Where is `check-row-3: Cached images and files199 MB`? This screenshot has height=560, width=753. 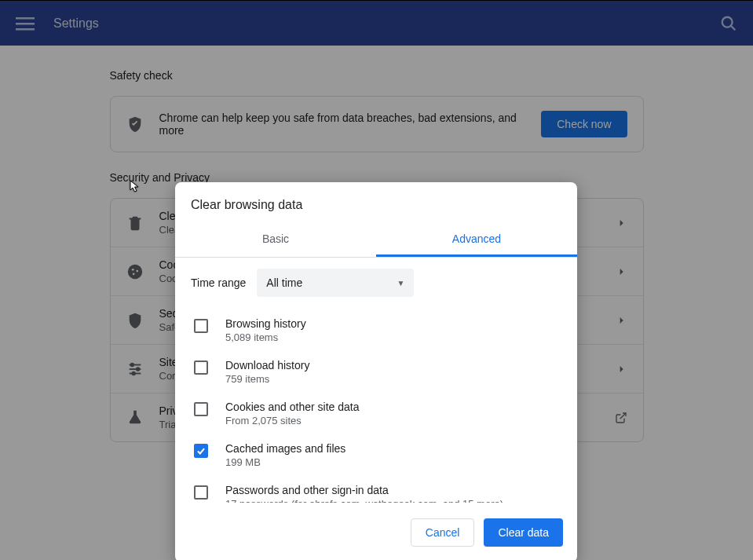 check-row-3: Cached images and files199 MB is located at coordinates (384, 456).